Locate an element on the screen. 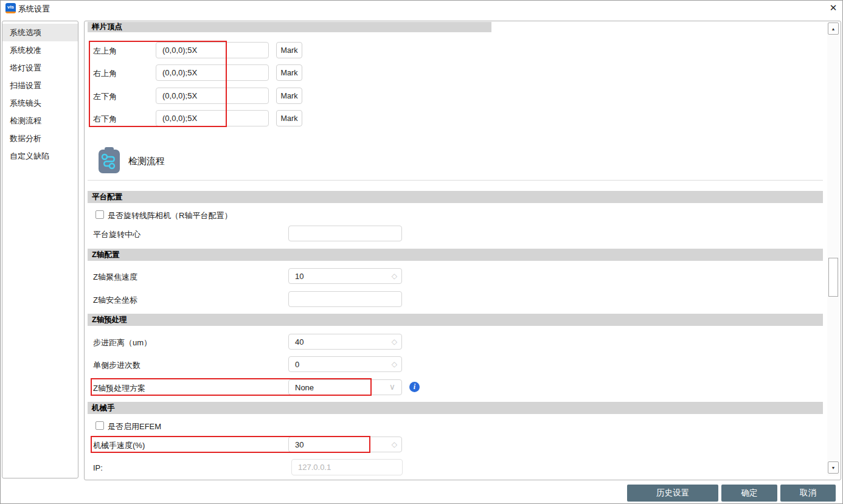 The image size is (843, 504). sidebar-item-system-options: 系统选项 is located at coordinates (40, 33).